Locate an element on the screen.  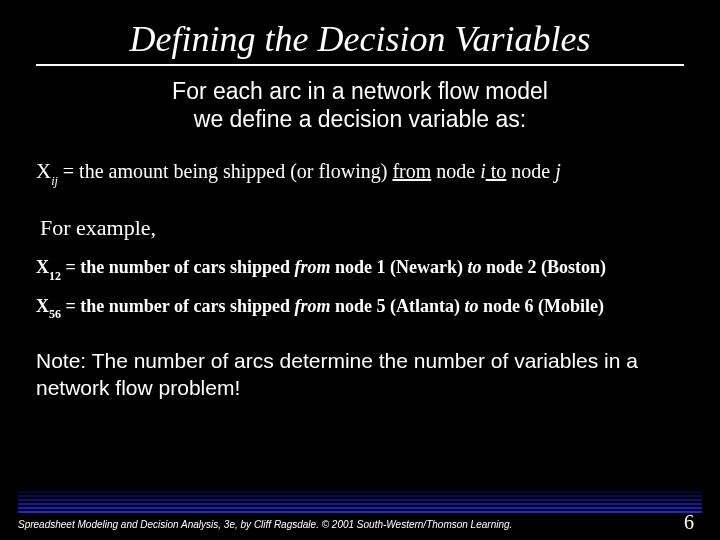
defn-end: node is located at coordinates (530, 171).